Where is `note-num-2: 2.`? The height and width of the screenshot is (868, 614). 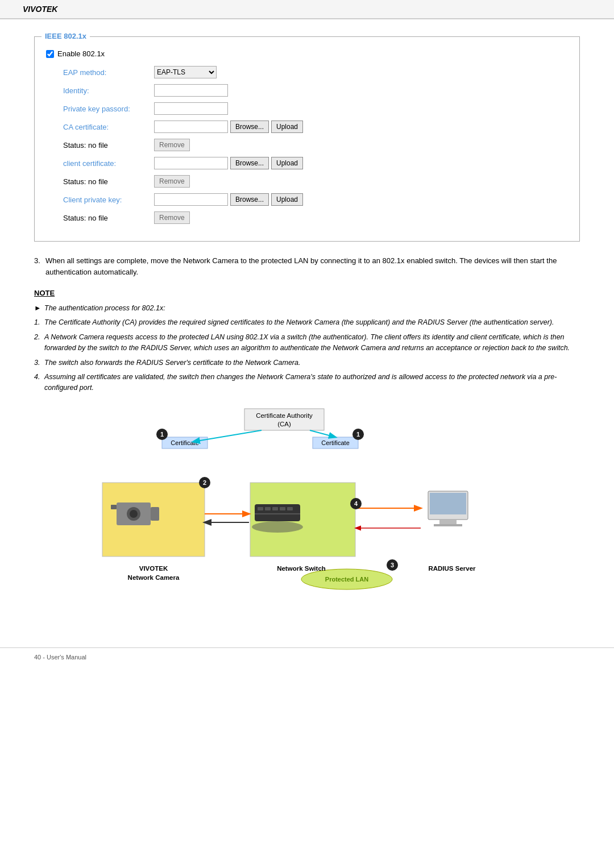
note-num-2: 2. is located at coordinates (39, 343).